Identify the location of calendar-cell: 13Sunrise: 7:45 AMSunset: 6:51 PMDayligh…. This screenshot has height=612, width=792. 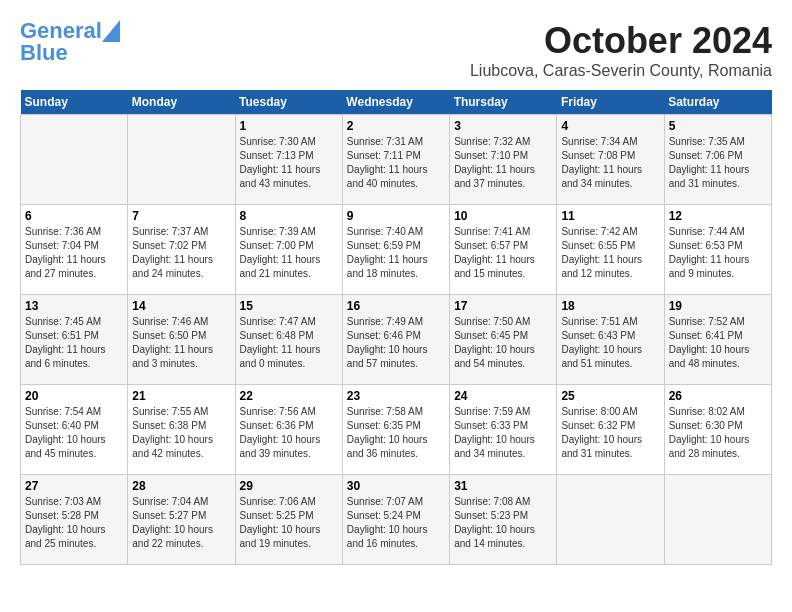
(74, 340).